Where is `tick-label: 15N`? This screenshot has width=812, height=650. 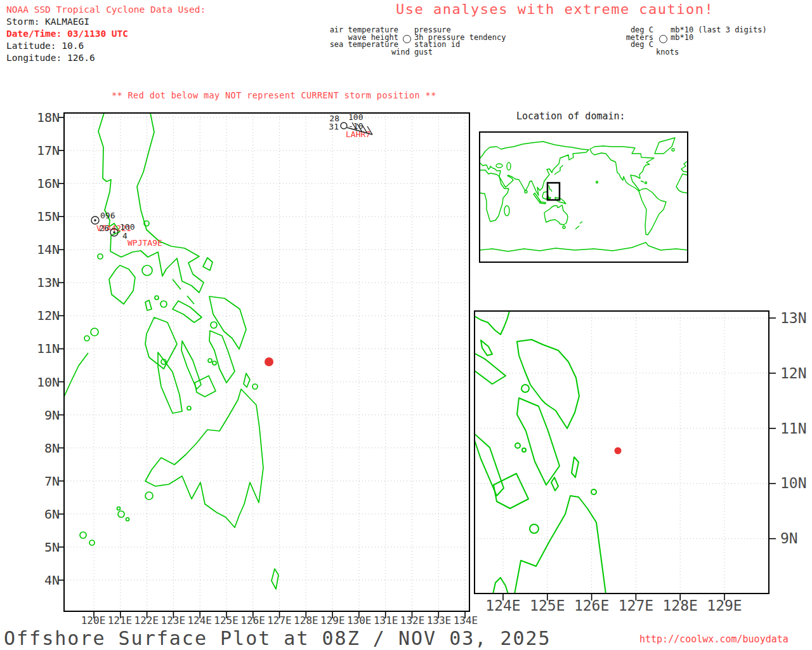
tick-label: 15N is located at coordinates (41, 216).